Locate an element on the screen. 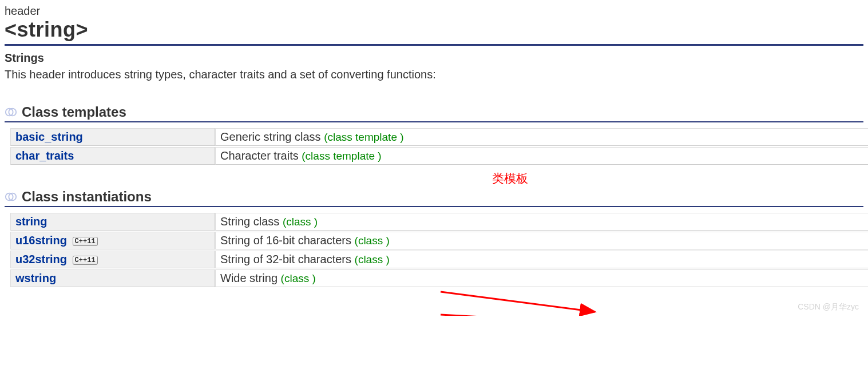 The width and height of the screenshot is (868, 377). desc-text: String class is located at coordinates (249, 221).